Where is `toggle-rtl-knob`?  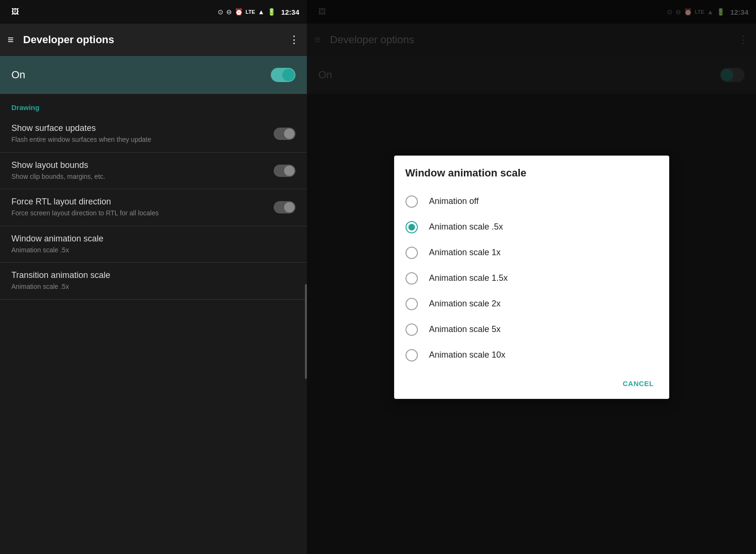
toggle-rtl-knob is located at coordinates (289, 207).